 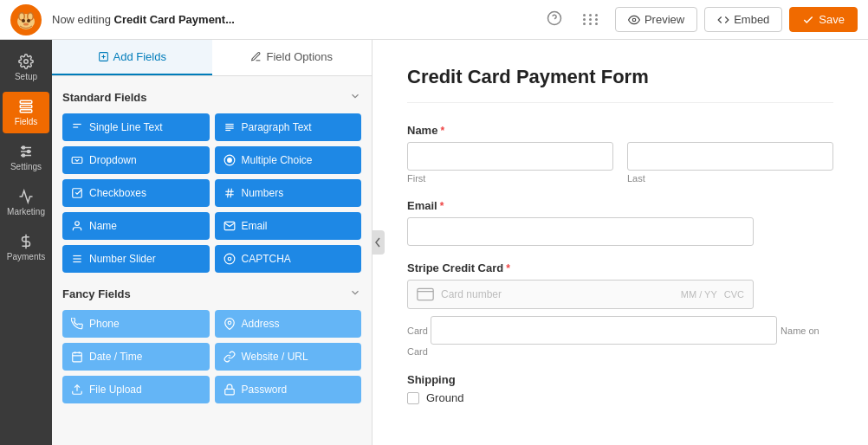 What do you see at coordinates (296, 19) in the screenshot?
I see `editing-title: Now editing Credit Card Payment...` at bounding box center [296, 19].